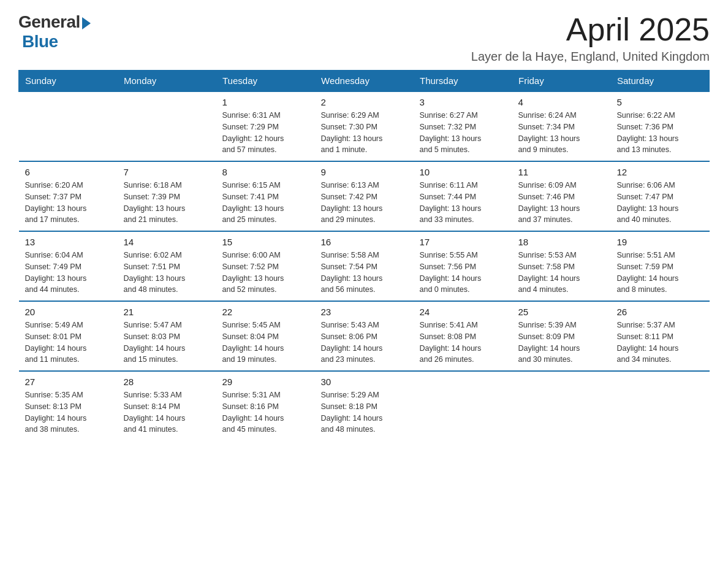  Describe the element at coordinates (167, 81) in the screenshot. I see `weekday-header-monday: Monday` at that location.